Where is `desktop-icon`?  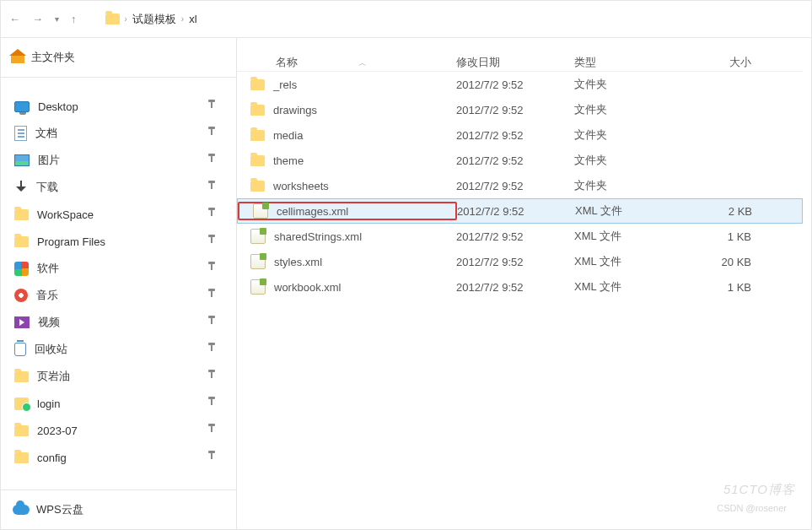 desktop-icon is located at coordinates (22, 106).